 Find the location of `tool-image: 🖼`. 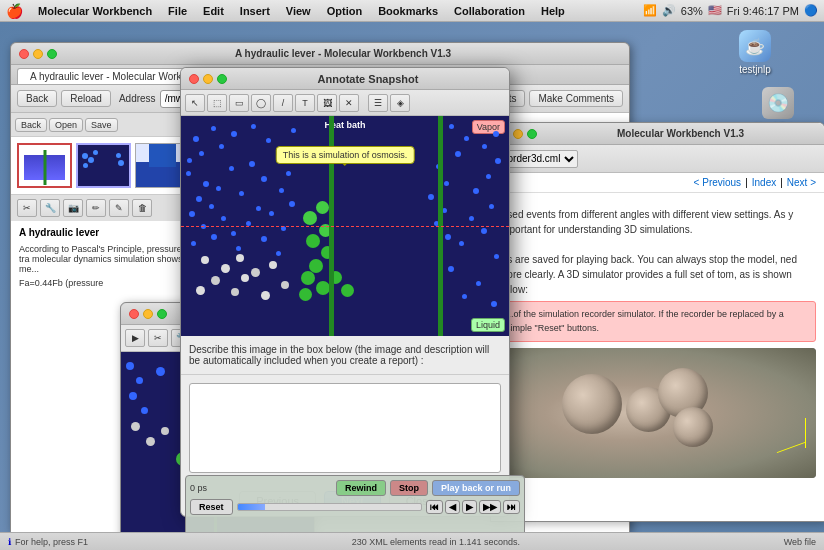

tool-image: 🖼 is located at coordinates (327, 103).